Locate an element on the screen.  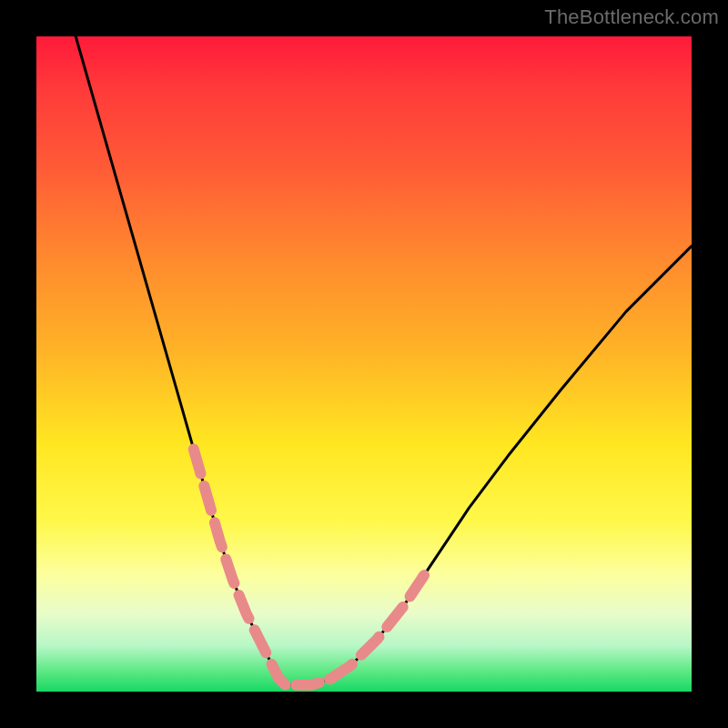
watermark-text: TheBottleneck.com is located at coordinates (632, 17).